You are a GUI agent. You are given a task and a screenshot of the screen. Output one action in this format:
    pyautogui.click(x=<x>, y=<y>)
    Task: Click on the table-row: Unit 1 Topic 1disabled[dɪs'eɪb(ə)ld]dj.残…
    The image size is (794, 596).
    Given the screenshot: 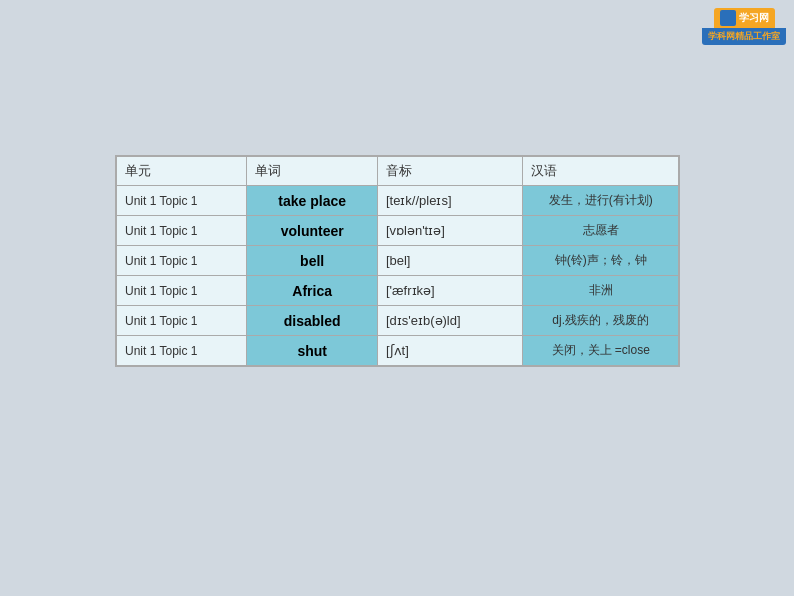 What is the action you would take?
    pyautogui.click(x=398, y=321)
    